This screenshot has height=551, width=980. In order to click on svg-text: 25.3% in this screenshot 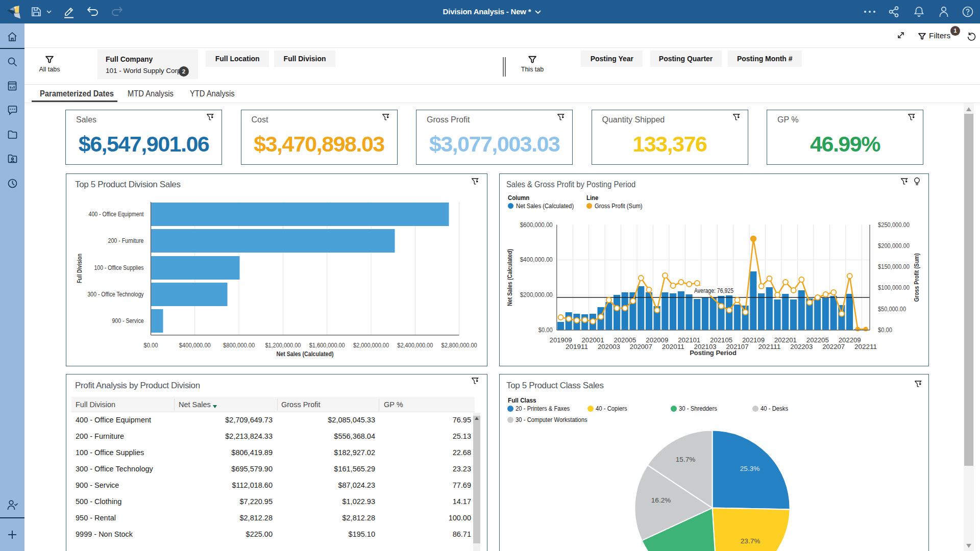, I will do `click(750, 468)`.